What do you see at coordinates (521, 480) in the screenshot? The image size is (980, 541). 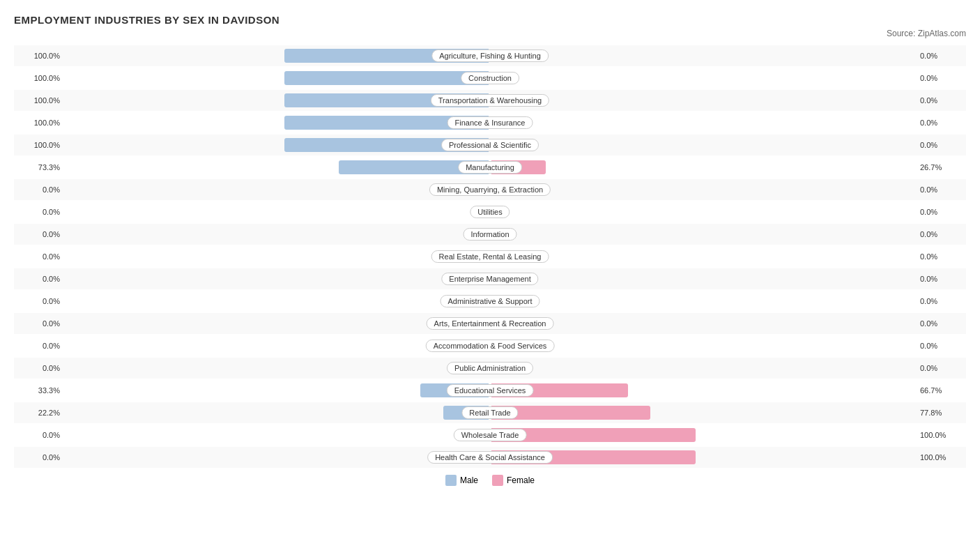 I see `legend-female-label: Female` at bounding box center [521, 480].